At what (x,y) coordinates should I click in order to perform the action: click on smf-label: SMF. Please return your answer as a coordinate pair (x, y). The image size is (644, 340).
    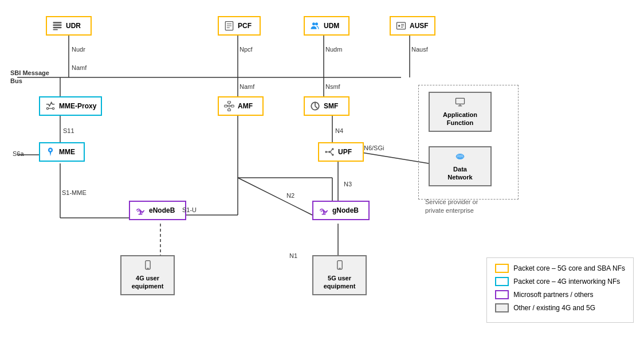
    Looking at the image, I should click on (331, 106).